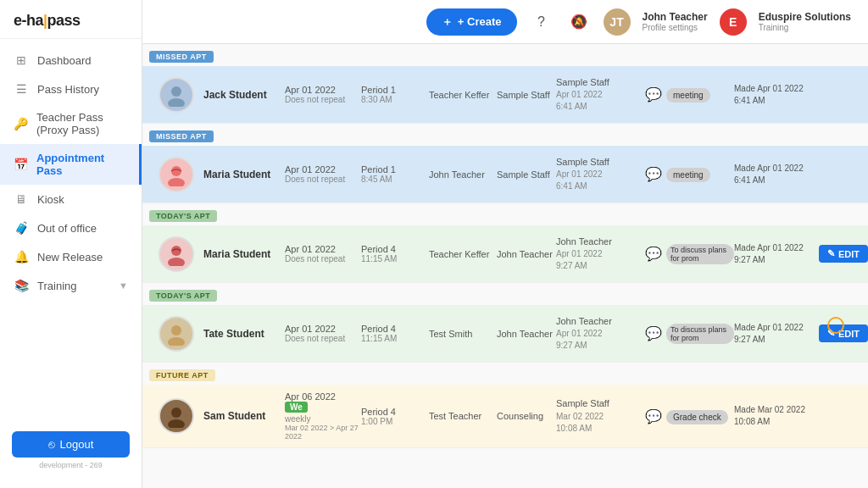  Describe the element at coordinates (617, 22) in the screenshot. I see `user-avatar: JT` at that location.